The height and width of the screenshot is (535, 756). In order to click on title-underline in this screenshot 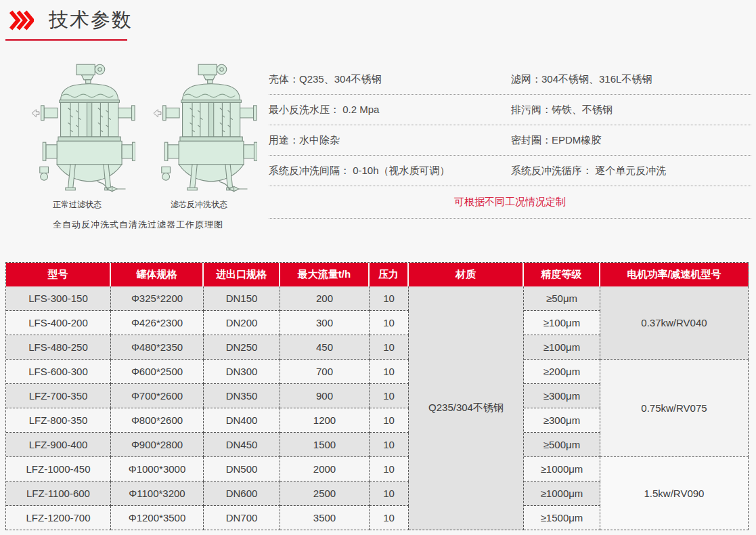, I will do `click(66, 40)`.